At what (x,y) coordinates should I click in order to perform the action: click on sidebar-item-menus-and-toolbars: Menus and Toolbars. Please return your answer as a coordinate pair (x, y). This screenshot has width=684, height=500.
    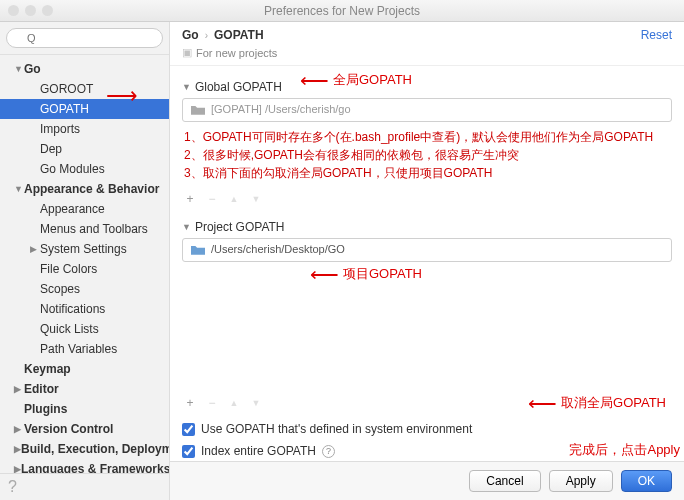
    Looking at the image, I should click on (84, 229).